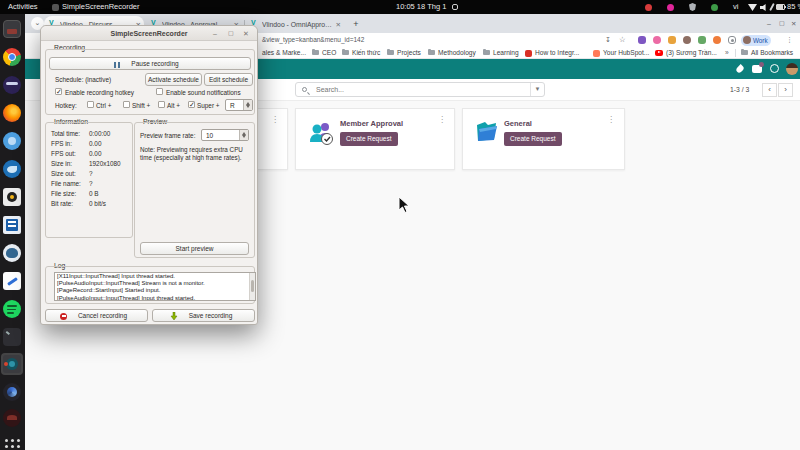 This screenshot has height=450, width=800. Describe the element at coordinates (12, 444) in the screenshot. I see `app-grid-icon` at that location.